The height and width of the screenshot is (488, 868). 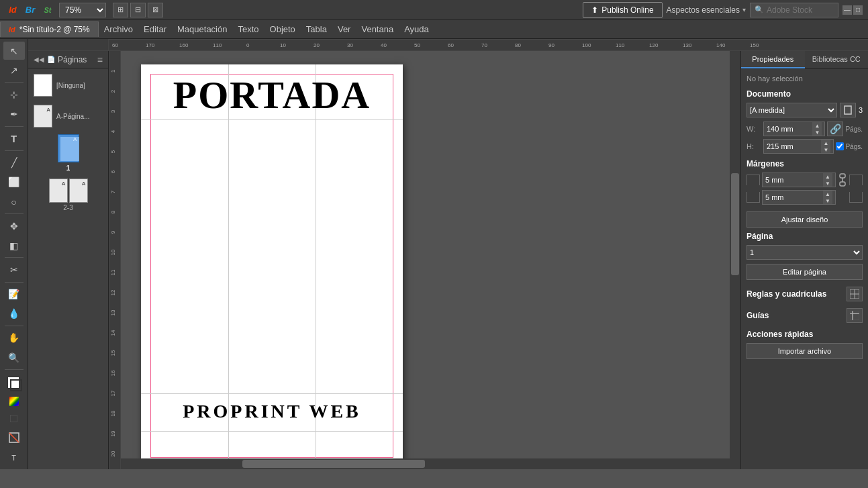 I want to click on h-increment: ▲, so click(x=826, y=143).